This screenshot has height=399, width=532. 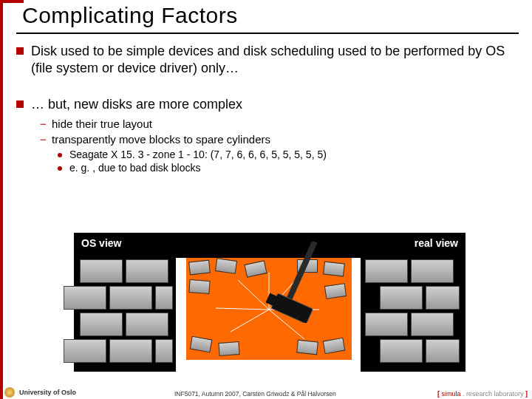 What do you see at coordinates (101, 243) in the screenshot?
I see `figure-label-os: OS view` at bounding box center [101, 243].